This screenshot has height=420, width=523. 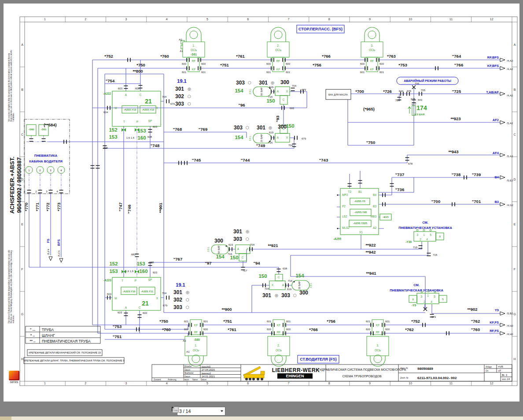 I want to click on diagram-label: -A222, so click(x=107, y=93).